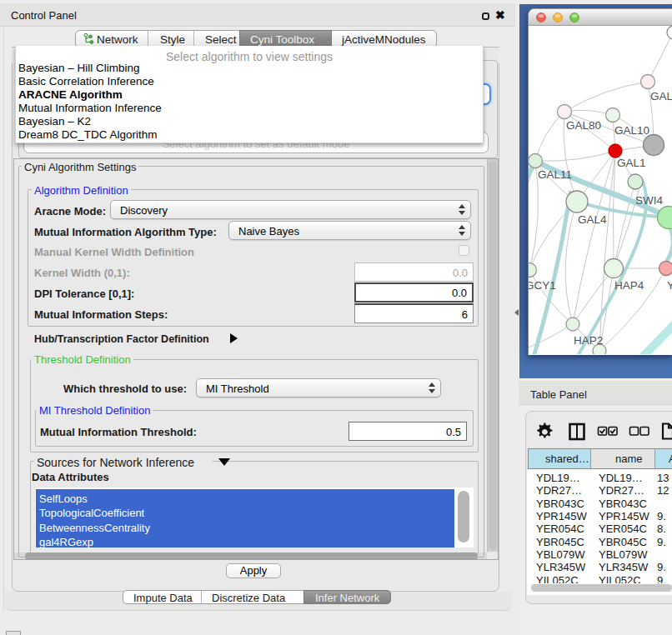 The height and width of the screenshot is (635, 672). I want to click on svg-text: GCY1, so click(542, 285).